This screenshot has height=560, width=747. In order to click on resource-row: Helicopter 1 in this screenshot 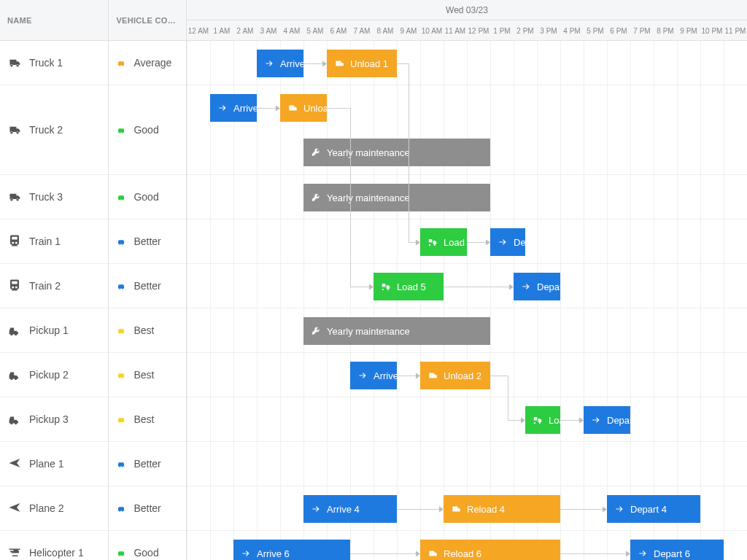, I will do `click(54, 545)`.